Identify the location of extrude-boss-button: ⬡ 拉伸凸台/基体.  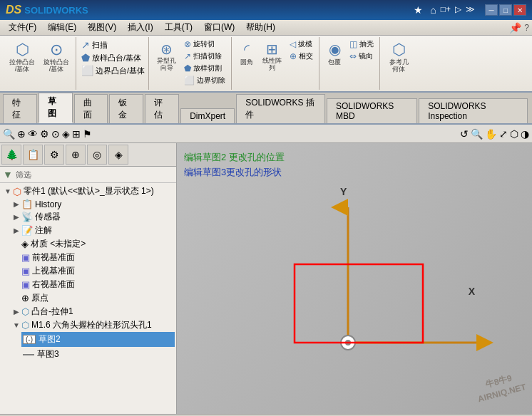
(22, 57).